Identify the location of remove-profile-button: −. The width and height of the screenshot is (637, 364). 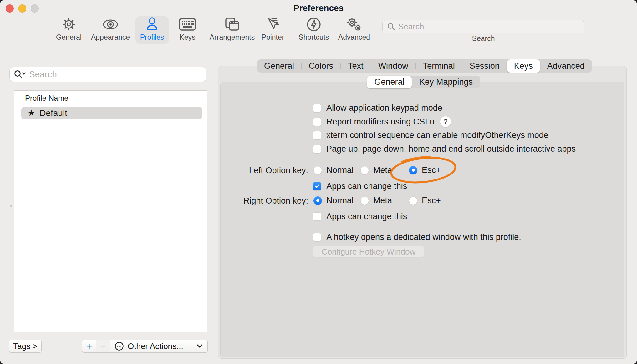
(103, 346).